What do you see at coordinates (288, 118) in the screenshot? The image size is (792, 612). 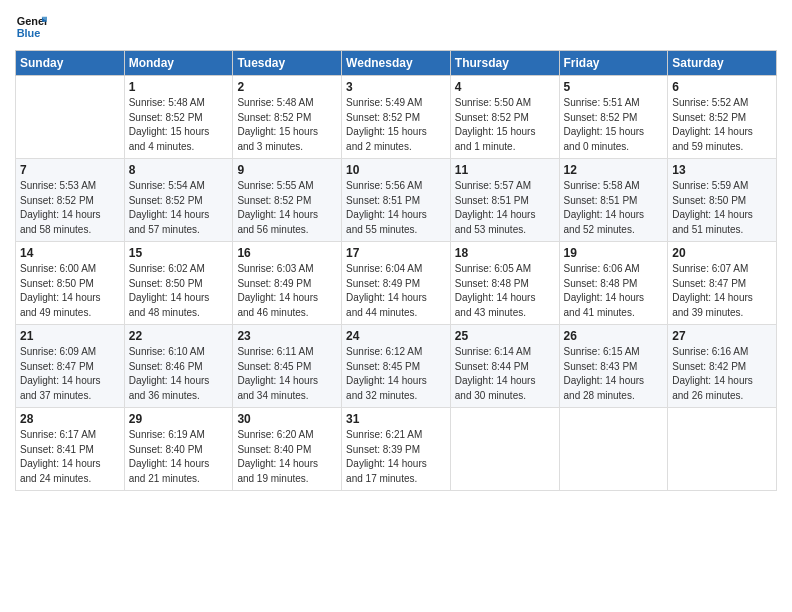 I see `day-cell: 2 Sunrise: 5:48 AM Sunset: 8:52 PM Dayli…` at bounding box center [288, 118].